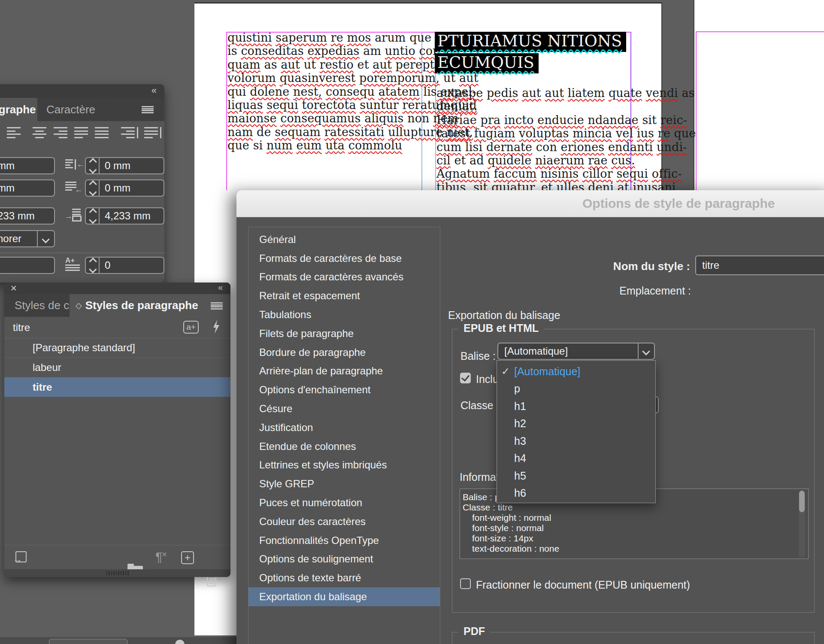 Image resolution: width=824 pixels, height=644 pixels. I want to click on style-list-item-label: titre, so click(28, 387).